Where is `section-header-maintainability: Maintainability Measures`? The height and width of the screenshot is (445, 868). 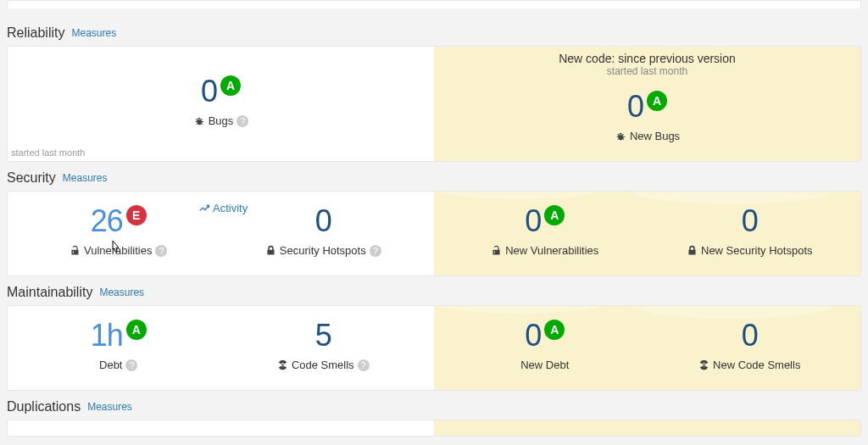 section-header-maintainability: Maintainability Measures is located at coordinates (434, 291).